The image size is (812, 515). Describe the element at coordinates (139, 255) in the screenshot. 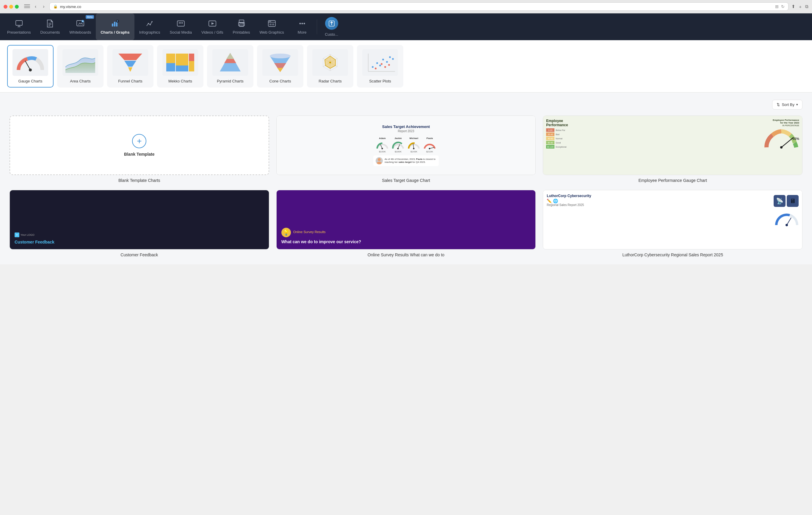

I see `customer-feedback-title: Customer Feedback` at that location.